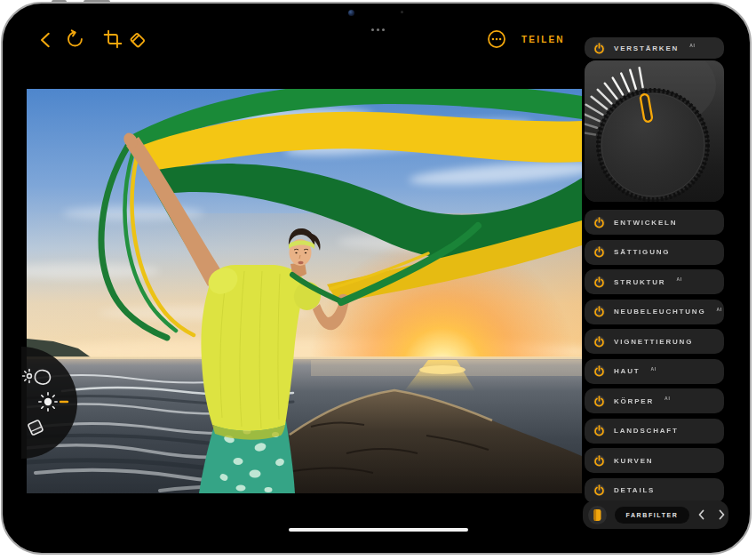 The height and width of the screenshot is (560, 756). I want to click on eraser-icon, so click(138, 40).